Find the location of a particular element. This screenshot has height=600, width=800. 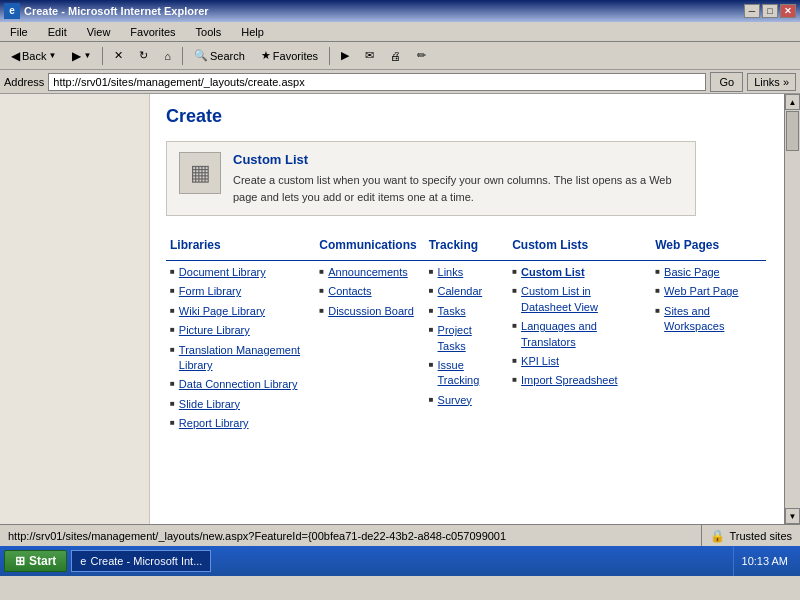

edit-button: ✏ is located at coordinates (422, 56).